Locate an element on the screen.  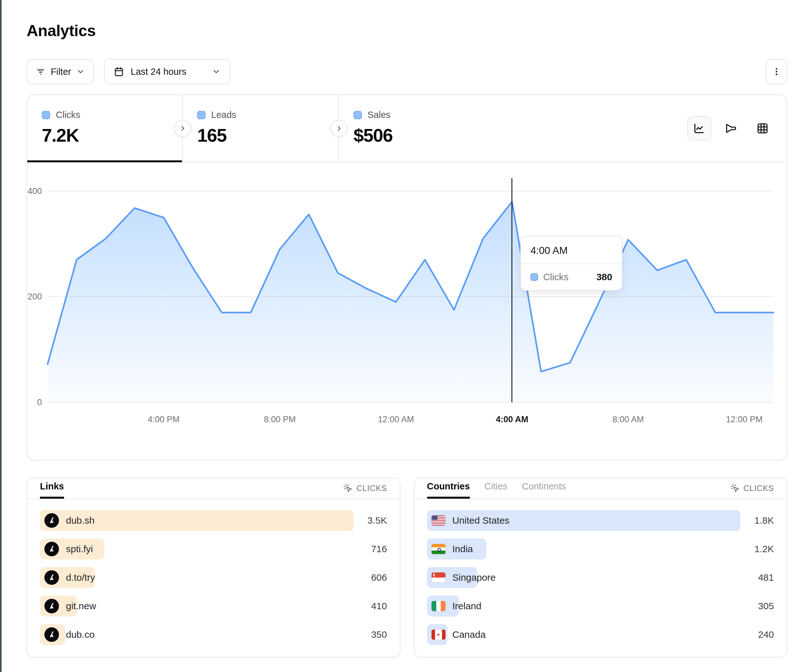
more-options-button is located at coordinates (776, 72).